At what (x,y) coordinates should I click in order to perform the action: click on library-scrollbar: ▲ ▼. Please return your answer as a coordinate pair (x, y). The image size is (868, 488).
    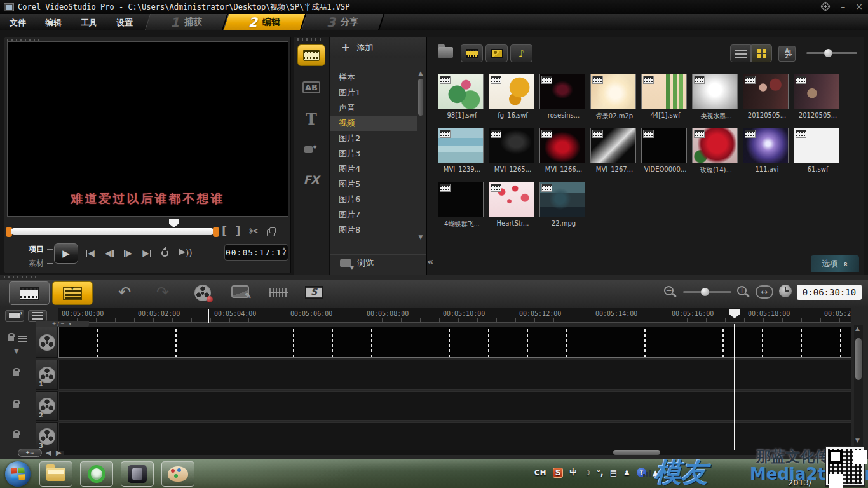
    Looking at the image, I should click on (421, 173).